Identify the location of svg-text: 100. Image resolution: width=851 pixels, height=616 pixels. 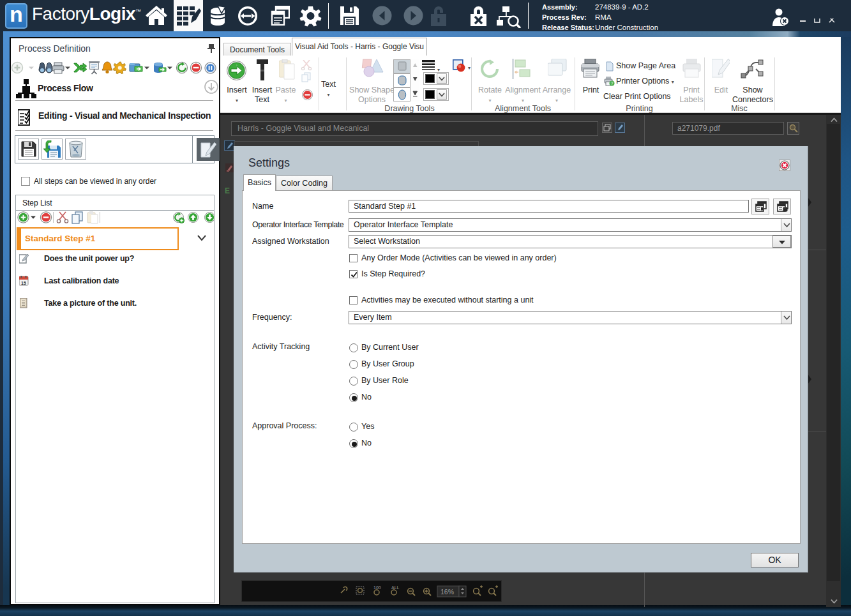
(377, 587).